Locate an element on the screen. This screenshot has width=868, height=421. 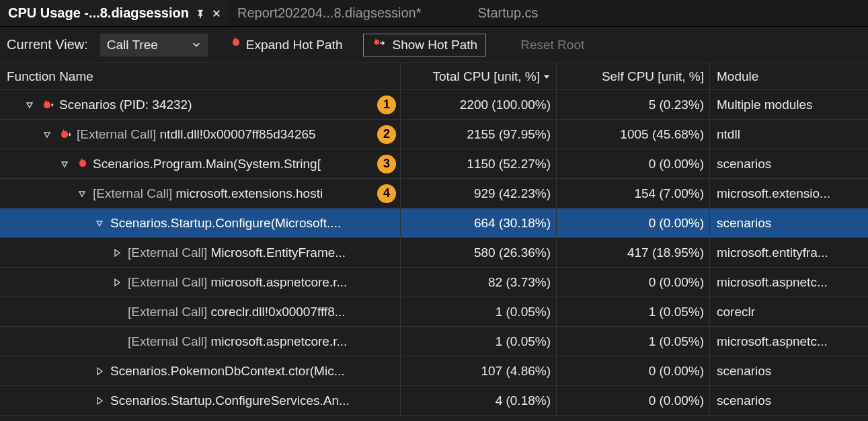
function-name-text: Scenarios.Startup.Configure(Microsoft...… is located at coordinates (255, 223).